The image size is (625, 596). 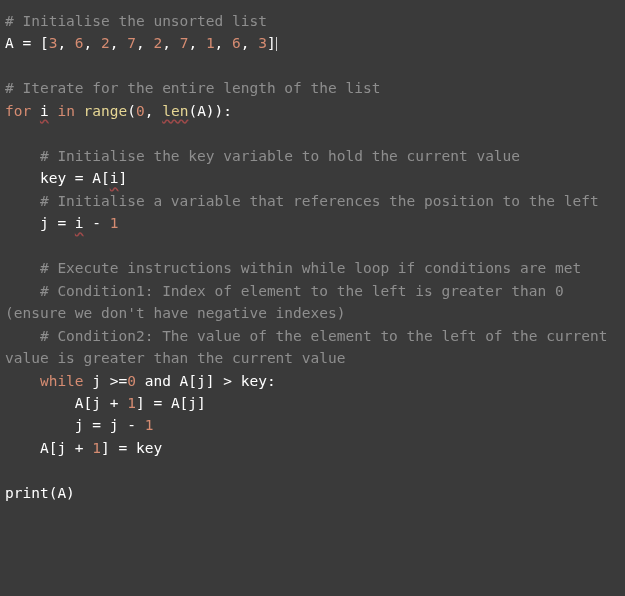 What do you see at coordinates (136, 21) in the screenshot?
I see `comment-line: # Initialise the unsorted list` at bounding box center [136, 21].